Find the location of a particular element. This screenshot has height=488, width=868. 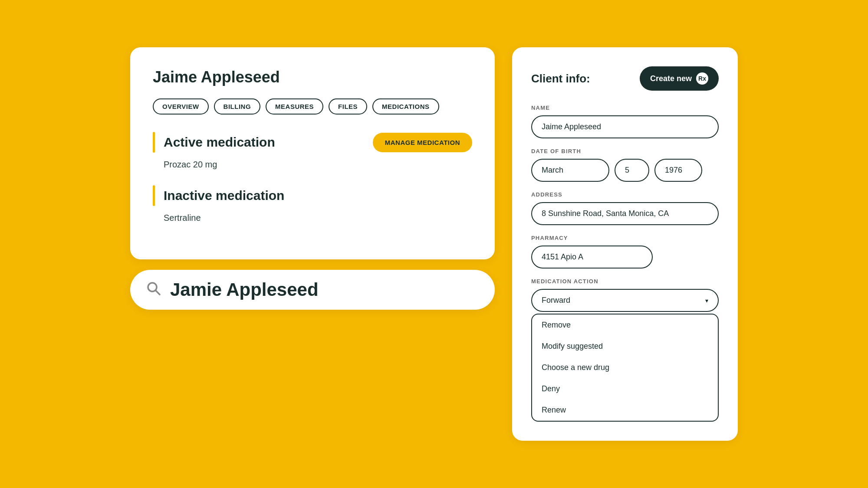

address-label: ADDRESS is located at coordinates (625, 194).